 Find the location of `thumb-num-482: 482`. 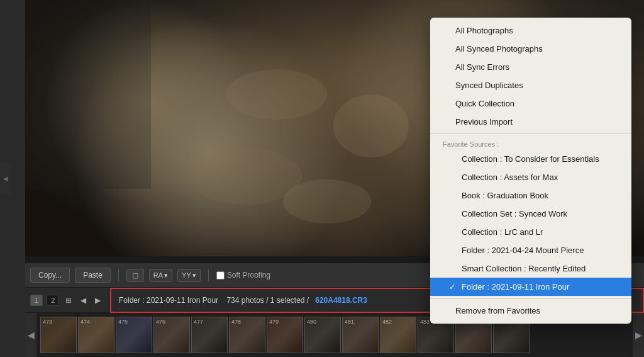

thumb-num-482: 482 is located at coordinates (387, 322).